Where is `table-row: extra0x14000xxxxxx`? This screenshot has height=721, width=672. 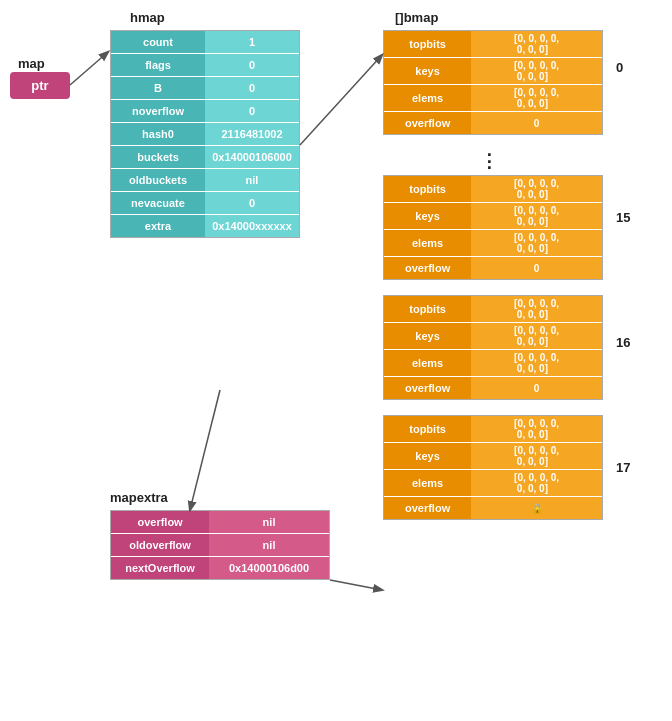 table-row: extra0x14000xxxxxx is located at coordinates (205, 226).